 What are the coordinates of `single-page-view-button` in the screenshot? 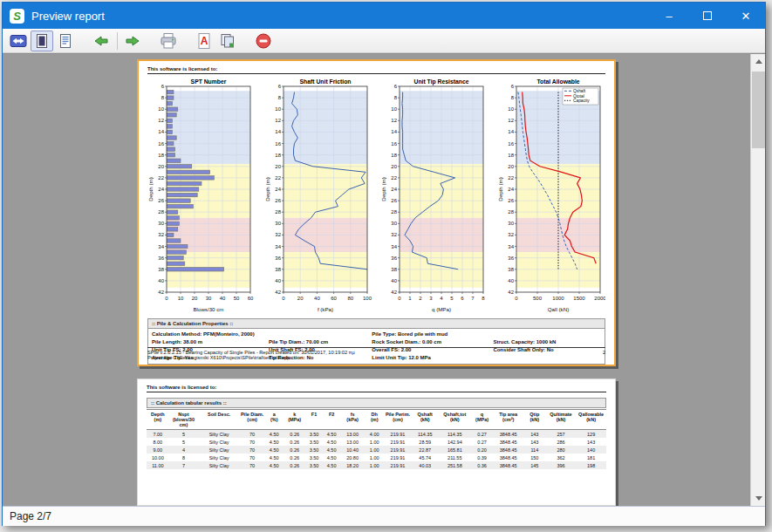 It's located at (42, 41).